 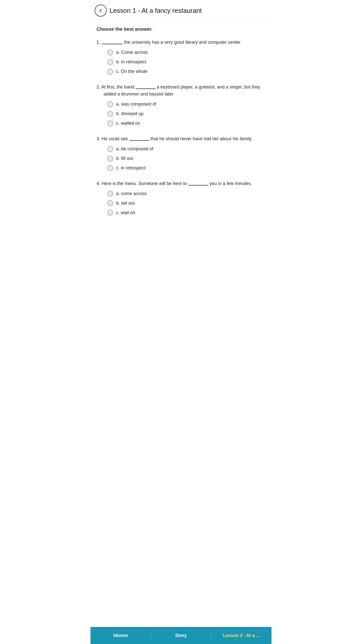 I want to click on question-3-option-b-label: b. fill out, so click(x=125, y=158).